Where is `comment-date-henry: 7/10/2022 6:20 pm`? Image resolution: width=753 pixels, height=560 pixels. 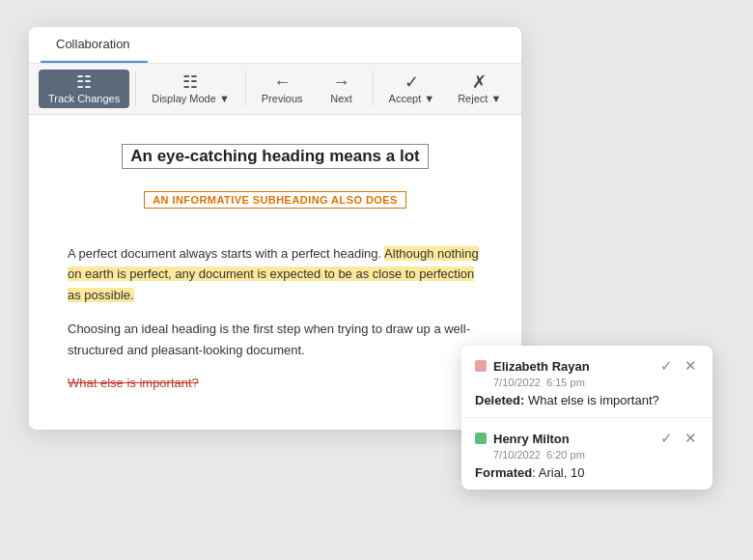
comment-date-henry: 7/10/2022 6:20 pm is located at coordinates (597, 455).